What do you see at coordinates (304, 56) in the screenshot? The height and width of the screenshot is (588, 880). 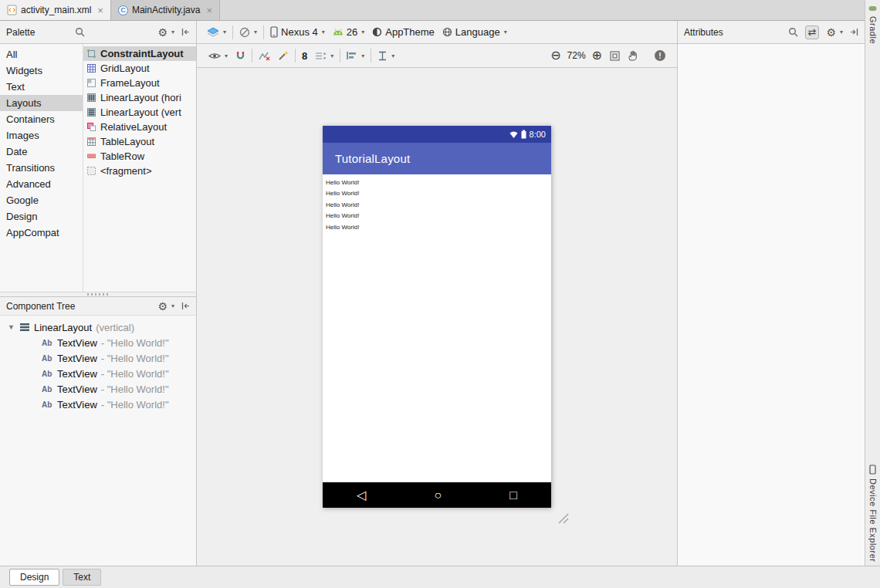 I see `default-margin-value: 8` at bounding box center [304, 56].